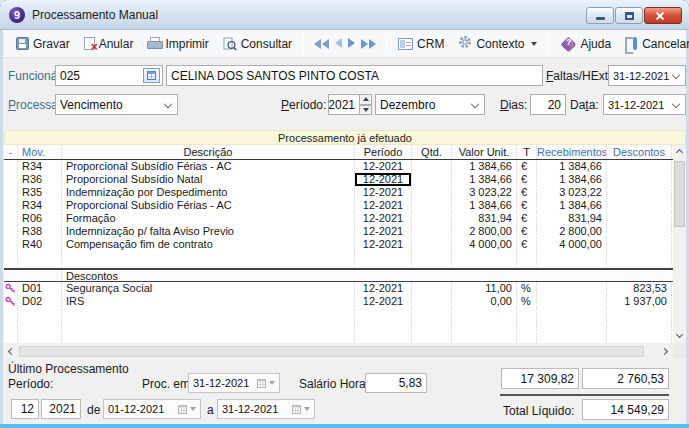 Image resolution: width=689 pixels, height=428 pixels. I want to click on to-datepicker: 31-12-2021, so click(266, 409).